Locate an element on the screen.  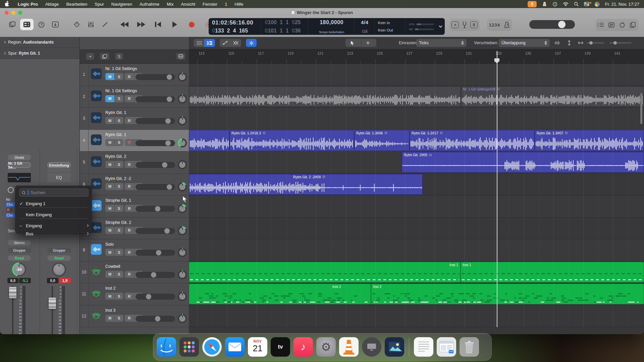
lcd-locators: 010011025 010111036 is located at coordinates (285, 26).